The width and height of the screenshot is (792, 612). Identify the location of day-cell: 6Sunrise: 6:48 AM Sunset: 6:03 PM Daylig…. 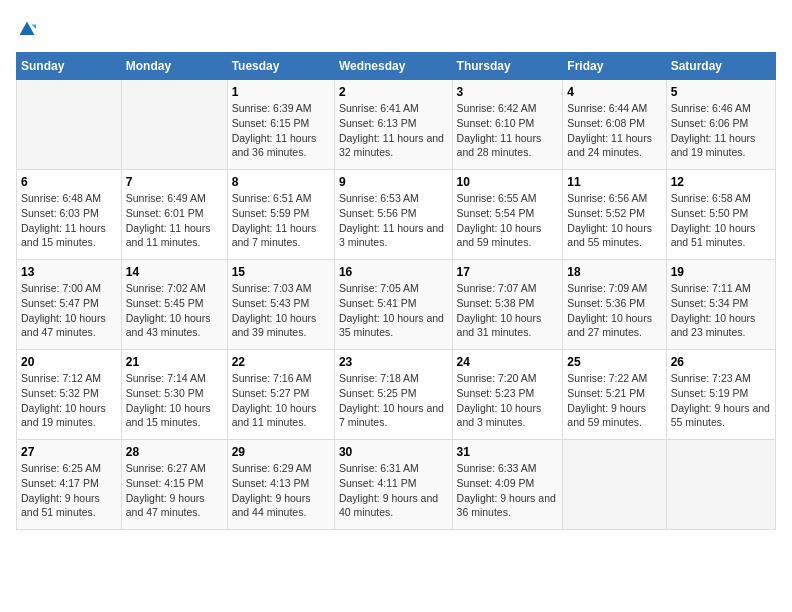
(70, 215).